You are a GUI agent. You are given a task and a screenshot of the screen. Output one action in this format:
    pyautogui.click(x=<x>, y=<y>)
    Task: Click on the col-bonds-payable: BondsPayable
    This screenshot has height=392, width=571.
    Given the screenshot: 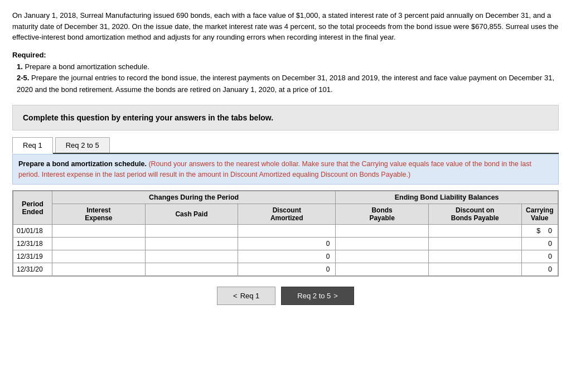 What is the action you would take?
    pyautogui.click(x=383, y=214)
    